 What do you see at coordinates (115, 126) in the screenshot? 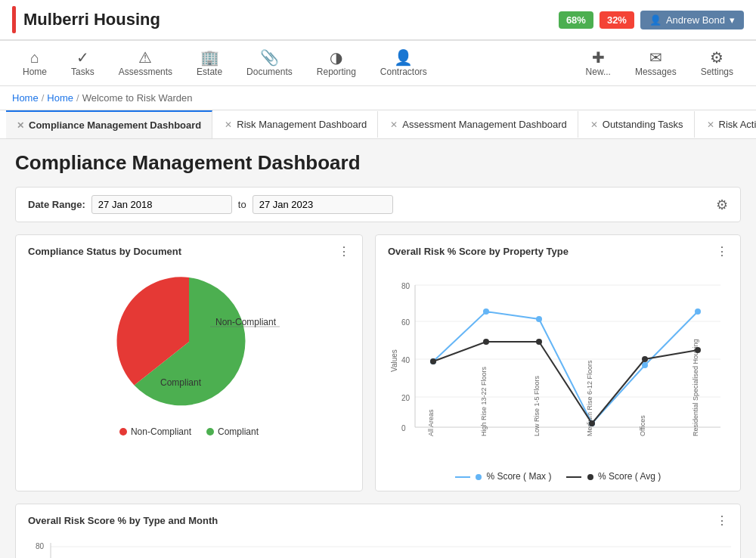
I see `tab-compliance-label: Compliance Management Dashboard` at bounding box center [115, 126].